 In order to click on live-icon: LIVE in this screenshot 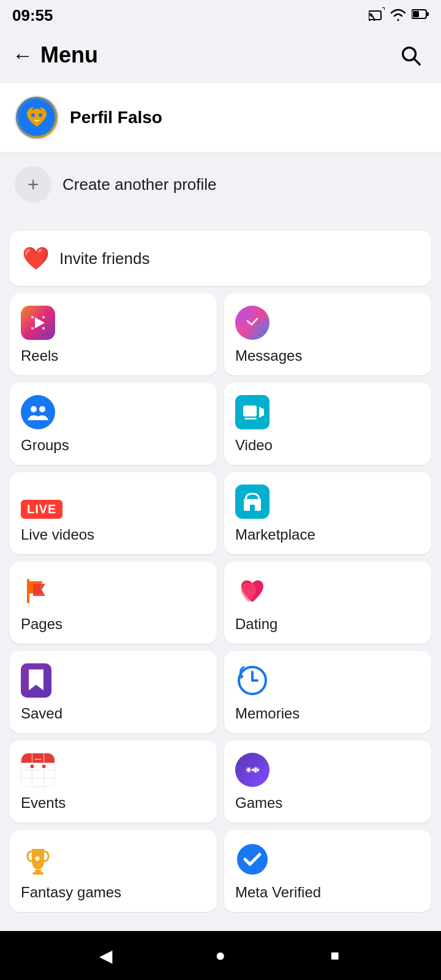, I will do `click(42, 510)`.